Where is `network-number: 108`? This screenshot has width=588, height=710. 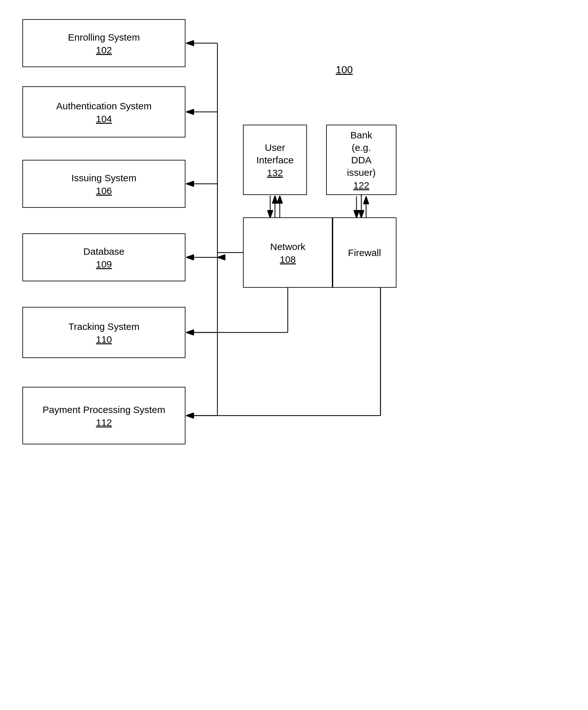
network-number: 108 is located at coordinates (288, 260).